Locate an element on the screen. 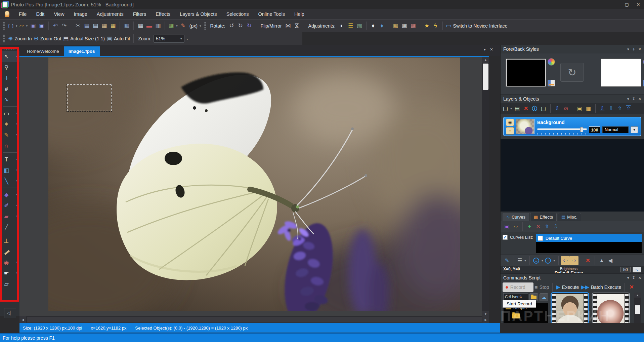  smudge-tool: ☛▾ is located at coordinates (10, 273).